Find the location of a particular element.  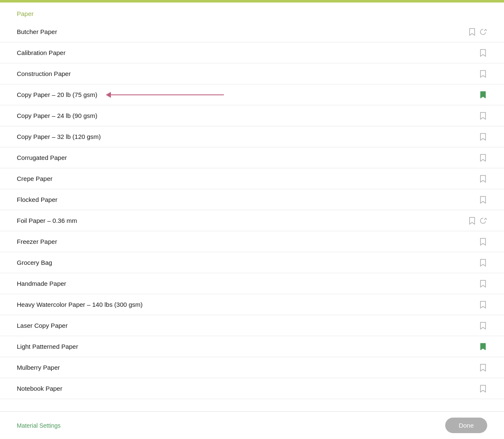

list-item: Construction Paper is located at coordinates (252, 74).